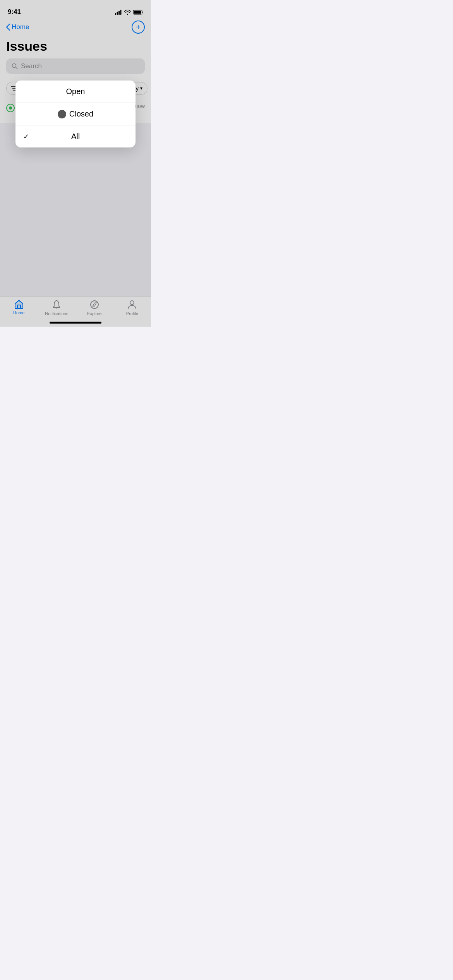  Describe the element at coordinates (76, 323) in the screenshot. I see `home-indicator` at that location.